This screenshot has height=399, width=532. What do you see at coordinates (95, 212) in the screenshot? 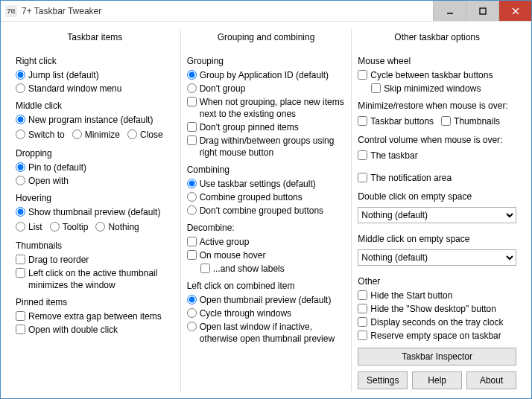
I see `hovering-show-thumb: Show thumbnail preview (default)` at bounding box center [95, 212].